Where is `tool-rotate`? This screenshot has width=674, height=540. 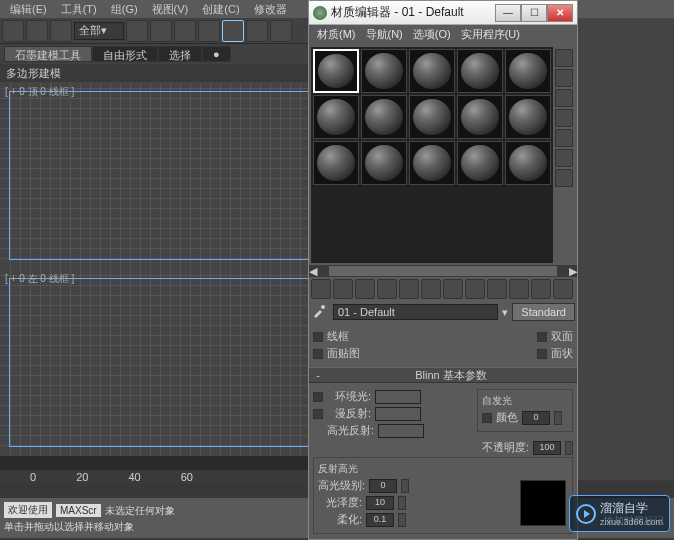
tool-rotate is located at coordinates (257, 31).